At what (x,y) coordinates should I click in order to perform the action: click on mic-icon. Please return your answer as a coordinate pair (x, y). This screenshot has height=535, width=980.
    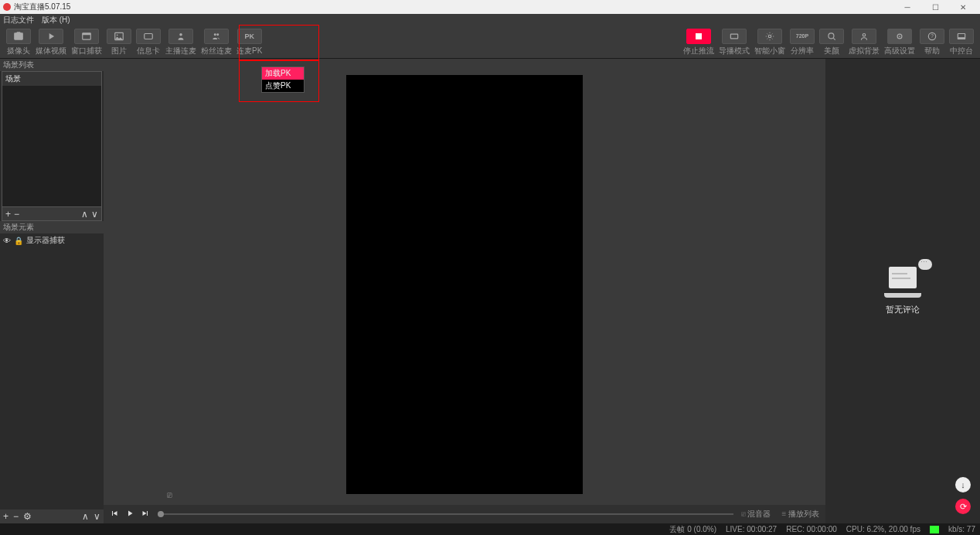
    Looking at the image, I should click on (181, 36).